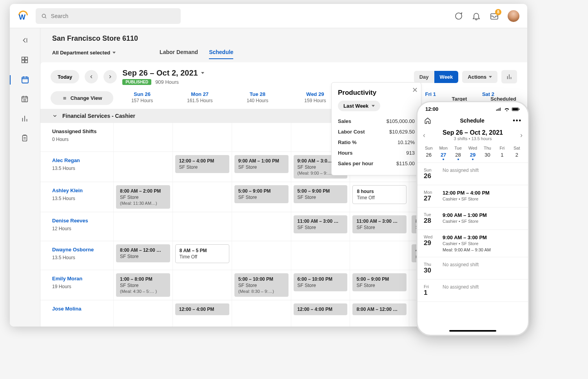 This screenshot has width=588, height=379. I want to click on workday-logo: W, so click(23, 16).